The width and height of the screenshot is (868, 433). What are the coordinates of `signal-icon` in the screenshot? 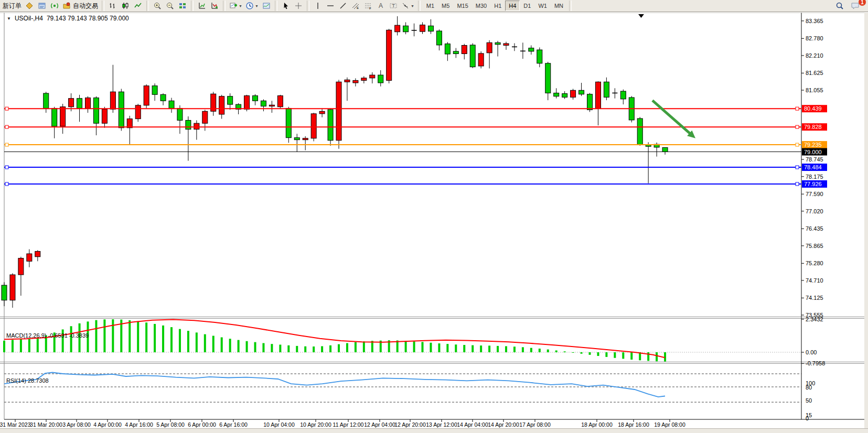 It's located at (55, 6).